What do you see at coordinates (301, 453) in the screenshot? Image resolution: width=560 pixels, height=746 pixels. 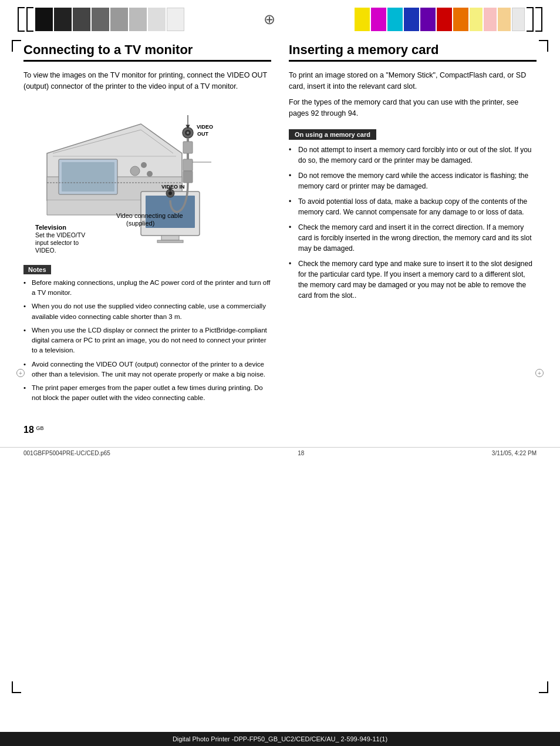 I see `footer-center: 18` at bounding box center [301, 453].